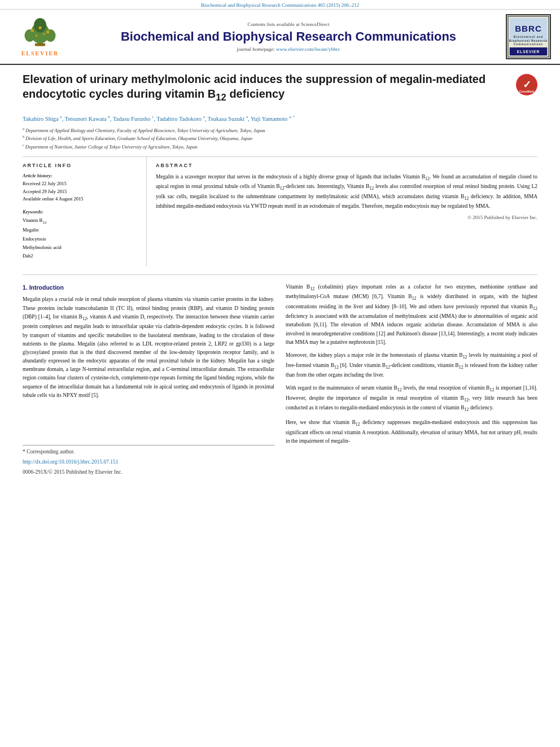  I want to click on right-para4: Here, we show that vitamin B12 deficienc…, so click(412, 432).